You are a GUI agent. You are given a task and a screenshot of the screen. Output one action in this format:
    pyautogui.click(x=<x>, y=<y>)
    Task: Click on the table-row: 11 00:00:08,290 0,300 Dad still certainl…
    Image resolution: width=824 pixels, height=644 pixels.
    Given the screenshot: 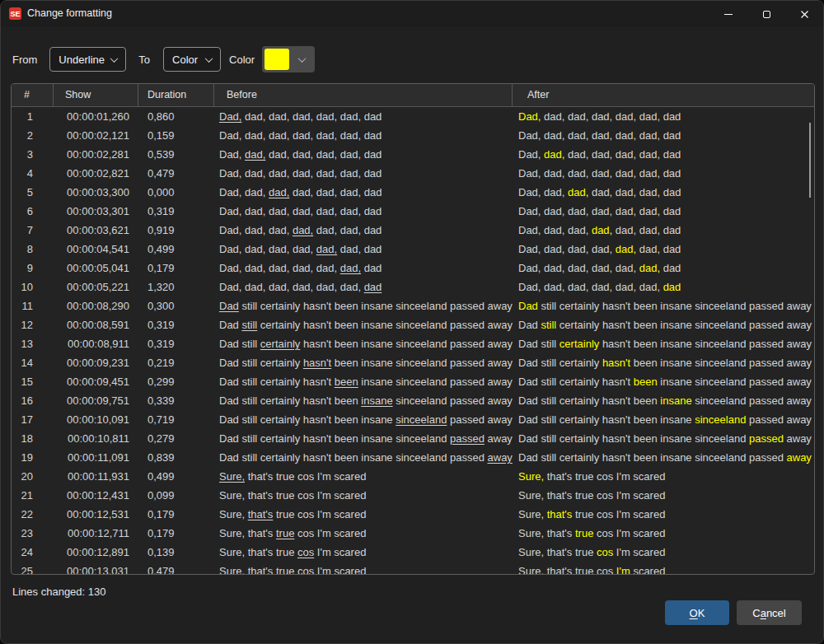 What is the action you would take?
    pyautogui.click(x=413, y=306)
    